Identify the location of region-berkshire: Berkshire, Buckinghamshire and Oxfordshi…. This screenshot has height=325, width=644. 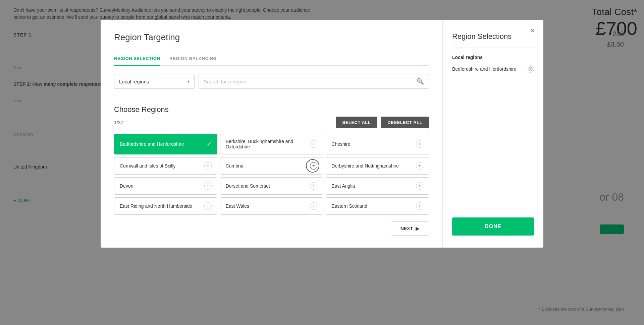
(272, 144).